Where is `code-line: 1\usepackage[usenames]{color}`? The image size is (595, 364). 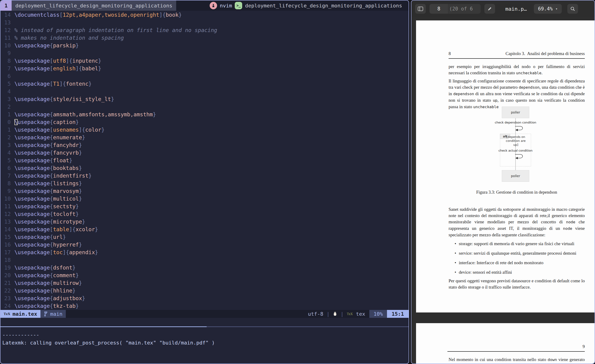
code-line: 1\usepackage[usenames]{color} is located at coordinates (205, 130).